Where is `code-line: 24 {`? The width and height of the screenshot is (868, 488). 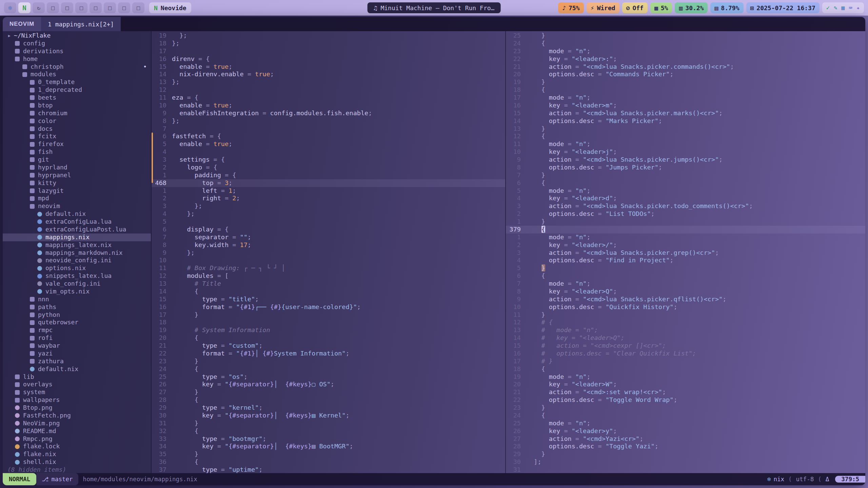 code-line: 24 { is located at coordinates (328, 369).